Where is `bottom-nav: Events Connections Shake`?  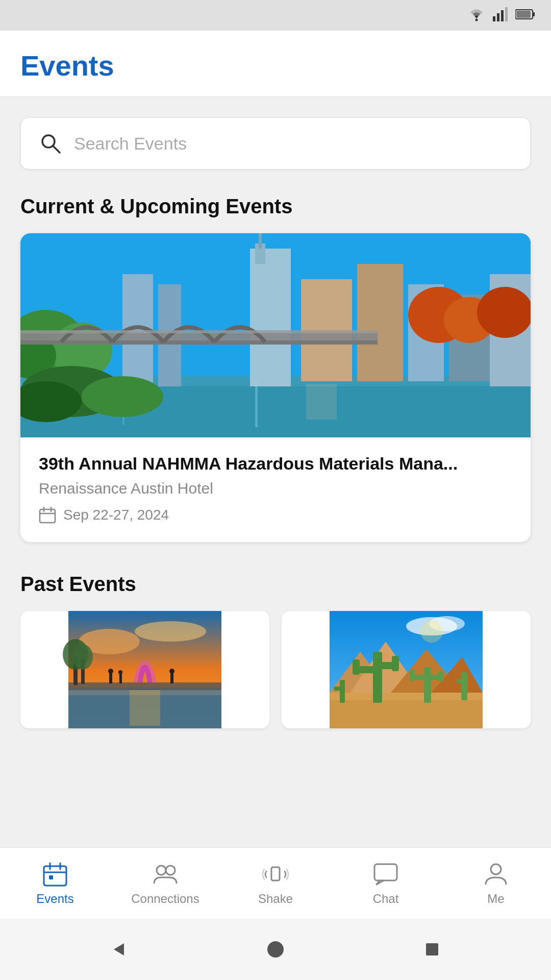 bottom-nav: Events Connections Shake is located at coordinates (276, 883).